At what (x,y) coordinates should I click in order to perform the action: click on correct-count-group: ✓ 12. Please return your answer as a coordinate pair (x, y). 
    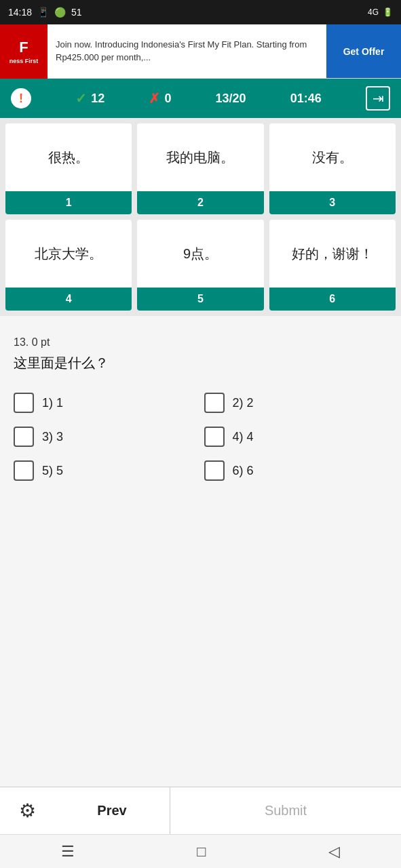
    Looking at the image, I should click on (90, 98).